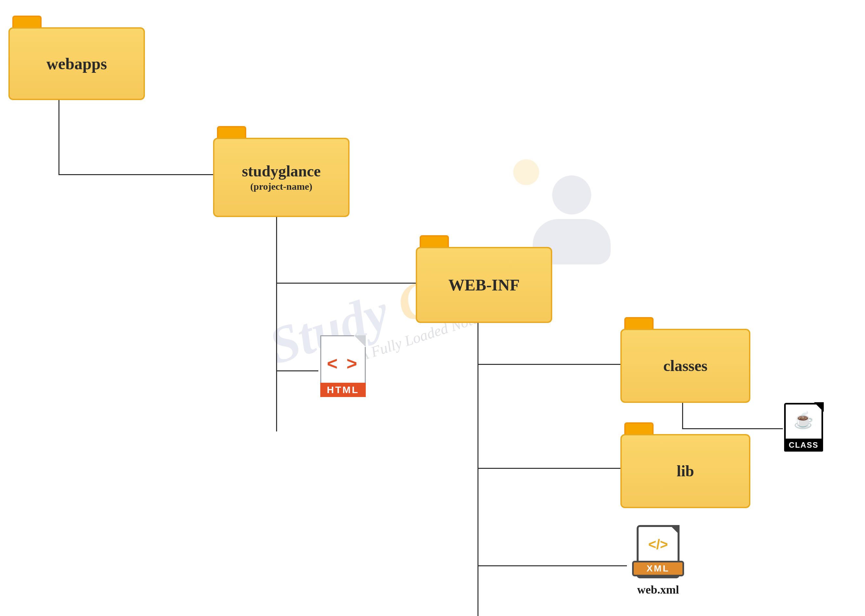 The image size is (865, 616). What do you see at coordinates (281, 187) in the screenshot?
I see `folder-project-subtitle: (project-name)` at bounding box center [281, 187].